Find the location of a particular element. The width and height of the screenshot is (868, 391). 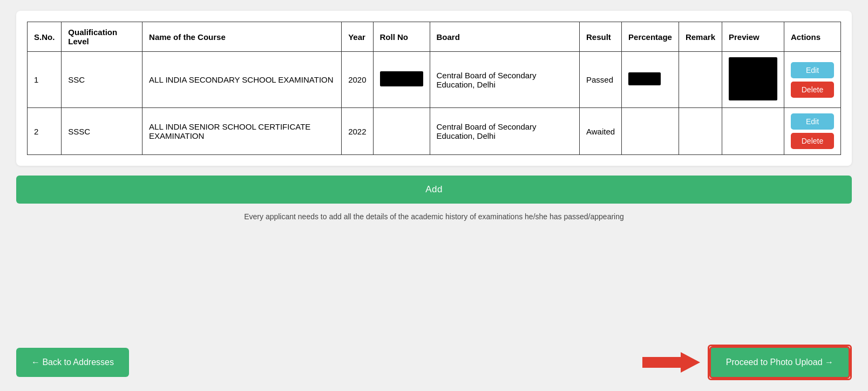

proceed-button-border: Proceed to Photo Upload → is located at coordinates (779, 362).